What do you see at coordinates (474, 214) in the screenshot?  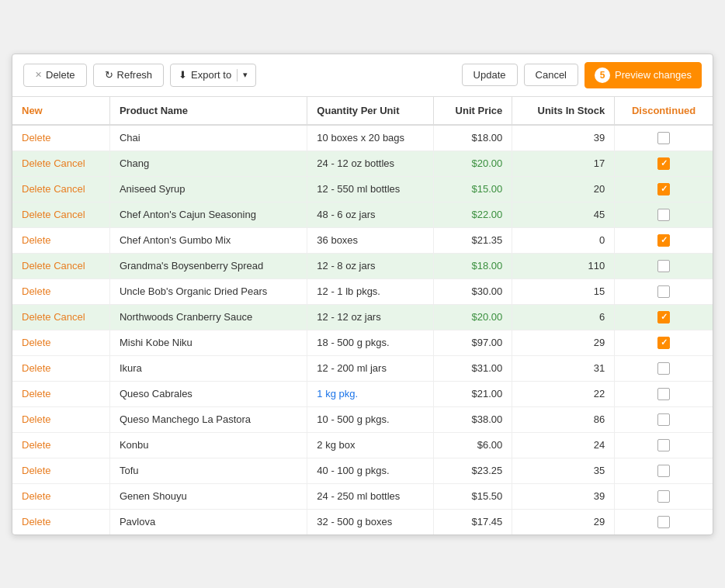 I see `td-unit-price: $22.00` at bounding box center [474, 214].